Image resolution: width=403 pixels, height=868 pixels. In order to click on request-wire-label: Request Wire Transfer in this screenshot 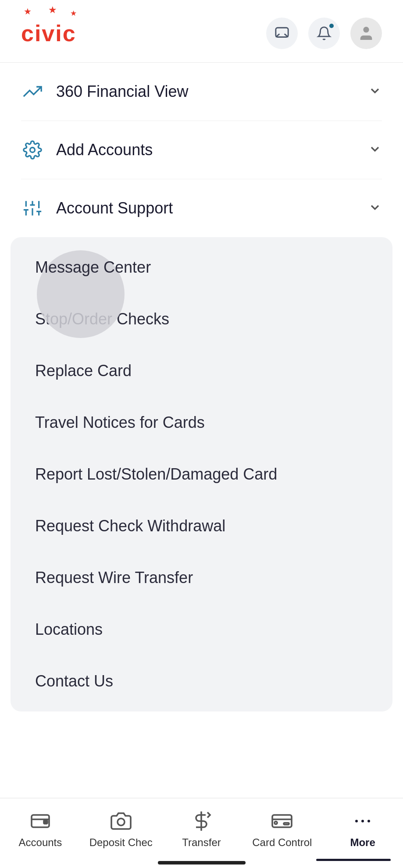, I will do `click(114, 578)`.